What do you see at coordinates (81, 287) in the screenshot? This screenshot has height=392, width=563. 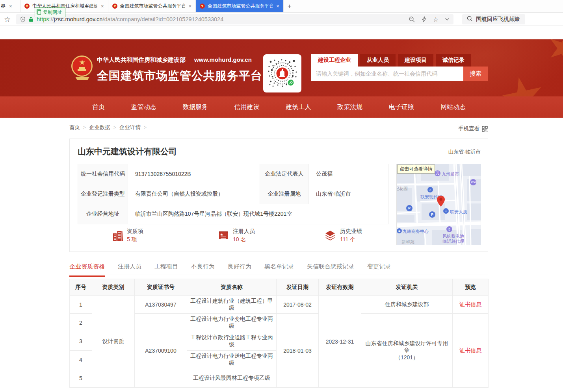 I see `col-header-no: 序号` at bounding box center [81, 287].